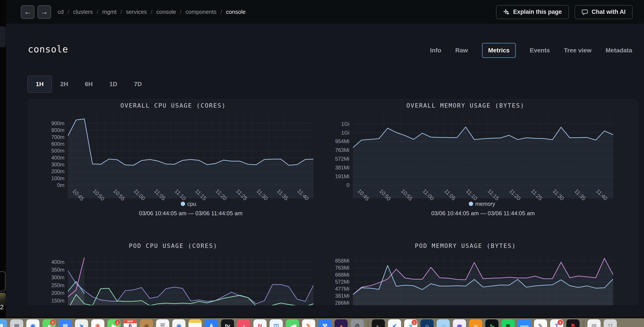 This screenshot has width=644, height=327. I want to click on tab-raw: Raw, so click(462, 50).